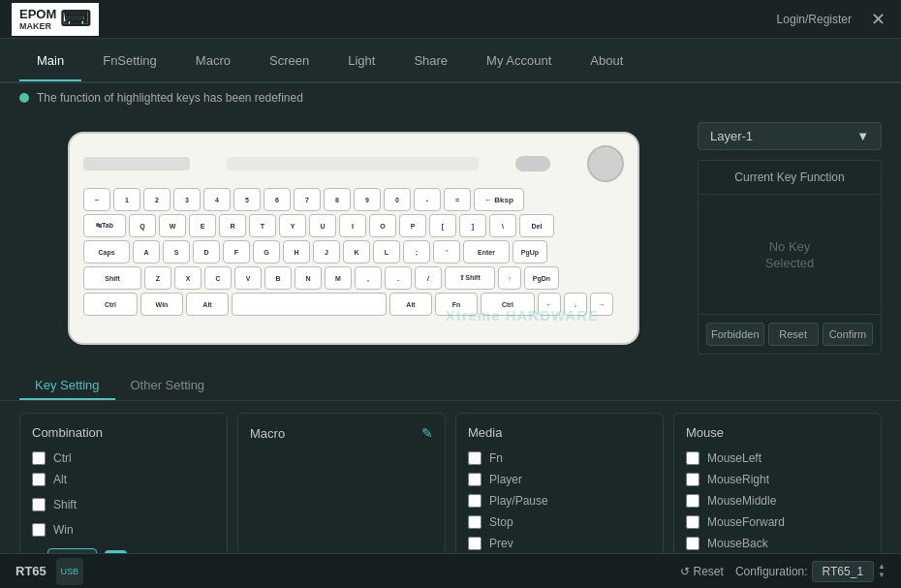  I want to click on shift-checkbox, so click(39, 505).